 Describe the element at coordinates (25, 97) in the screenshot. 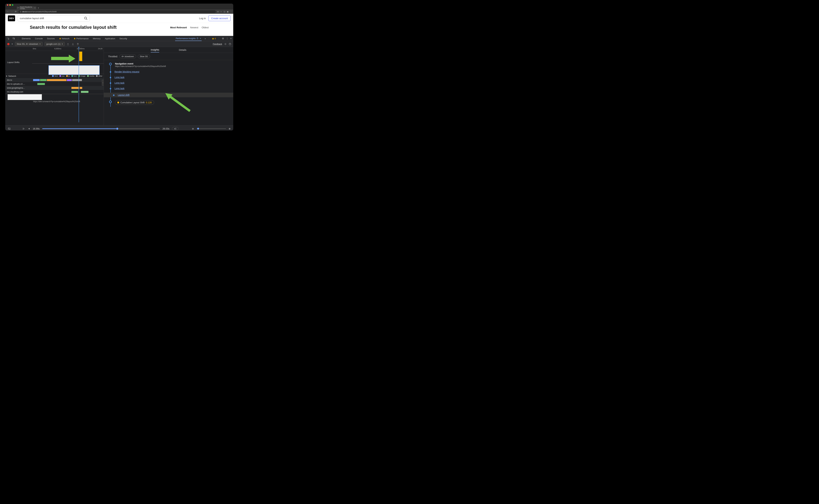

I see `renderer-thumb` at that location.